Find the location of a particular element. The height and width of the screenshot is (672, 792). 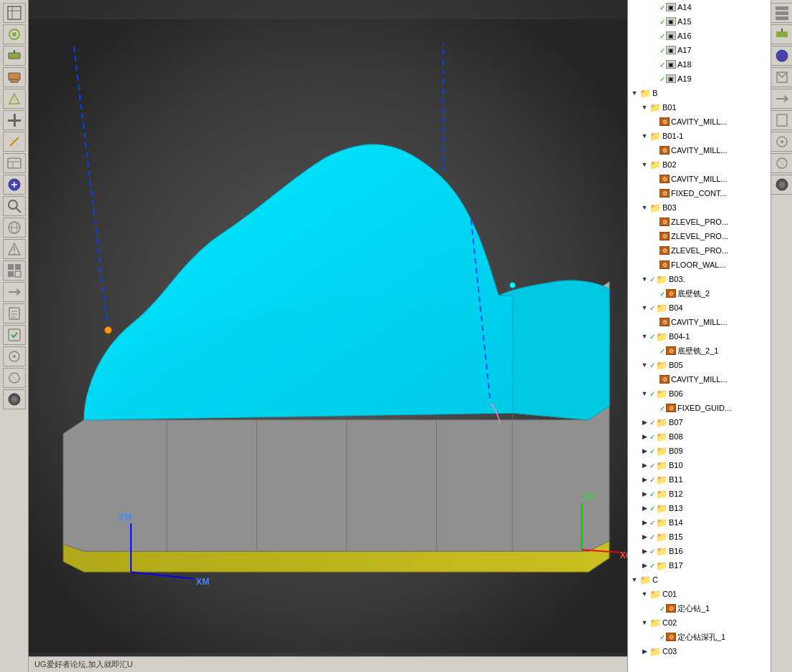

tree-label-A14: A14 is located at coordinates (685, 7).